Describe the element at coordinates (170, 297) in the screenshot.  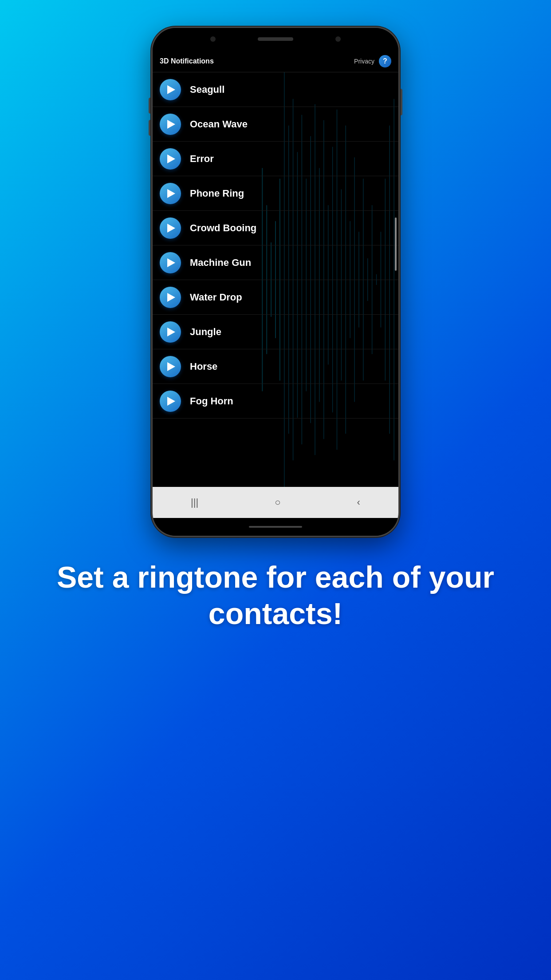
I see `play-button-water-drop` at that location.